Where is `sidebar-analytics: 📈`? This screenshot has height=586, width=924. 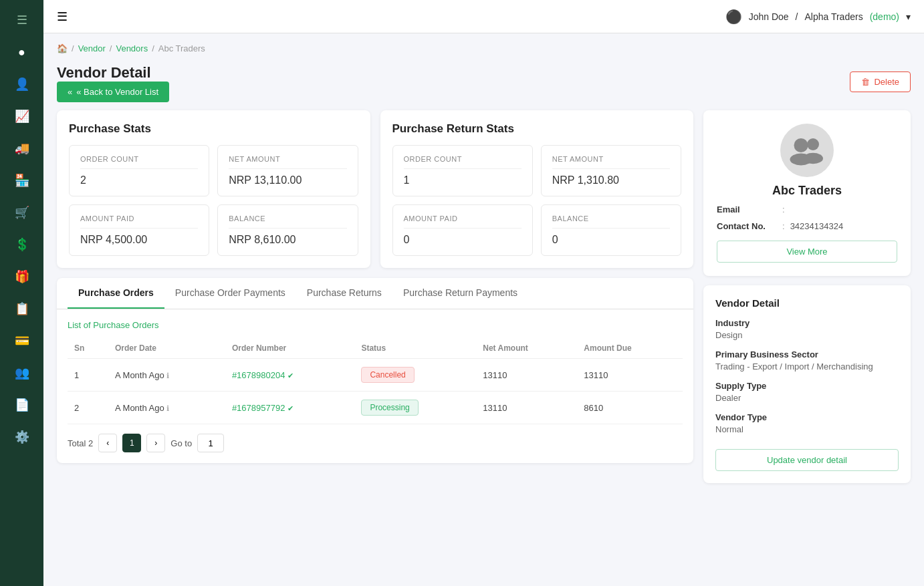 sidebar-analytics: 📈 is located at coordinates (22, 116).